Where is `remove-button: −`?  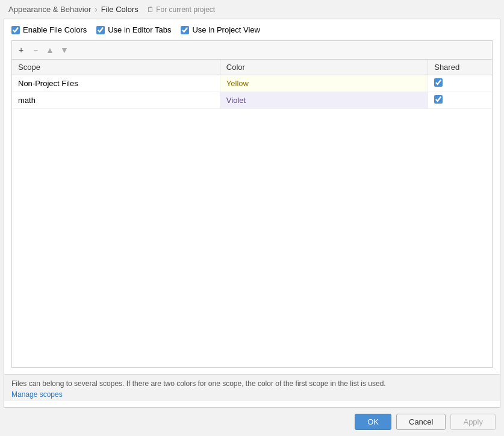
remove-button: − is located at coordinates (36, 50).